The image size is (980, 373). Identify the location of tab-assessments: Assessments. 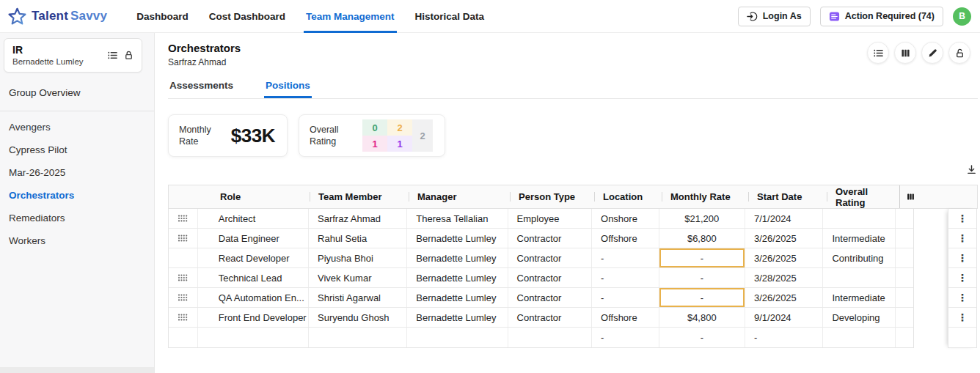
(201, 86).